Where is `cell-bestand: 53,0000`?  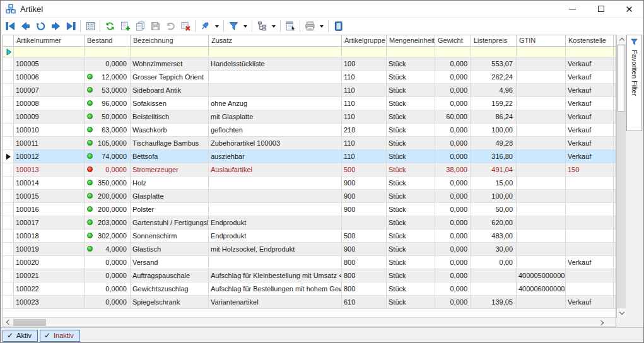
cell-bestand: 53,0000 is located at coordinates (107, 91).